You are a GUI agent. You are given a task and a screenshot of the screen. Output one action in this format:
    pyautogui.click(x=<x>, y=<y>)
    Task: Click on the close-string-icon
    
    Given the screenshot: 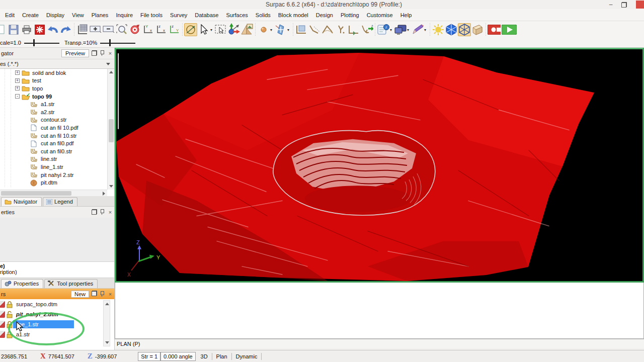 What is the action you would take?
    pyautogui.click(x=301, y=30)
    